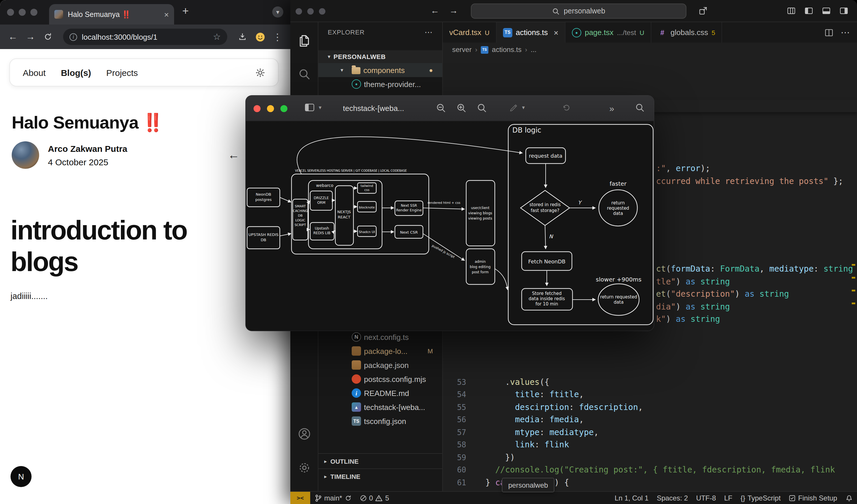  Describe the element at coordinates (30, 37) in the screenshot. I see `forward-button: →` at that location.